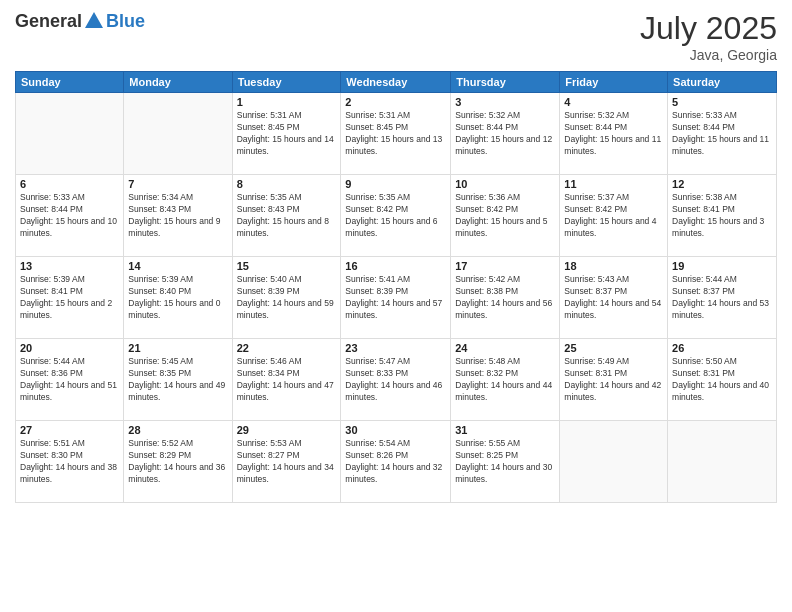  Describe the element at coordinates (94, 21) in the screenshot. I see `logo-icon` at that location.